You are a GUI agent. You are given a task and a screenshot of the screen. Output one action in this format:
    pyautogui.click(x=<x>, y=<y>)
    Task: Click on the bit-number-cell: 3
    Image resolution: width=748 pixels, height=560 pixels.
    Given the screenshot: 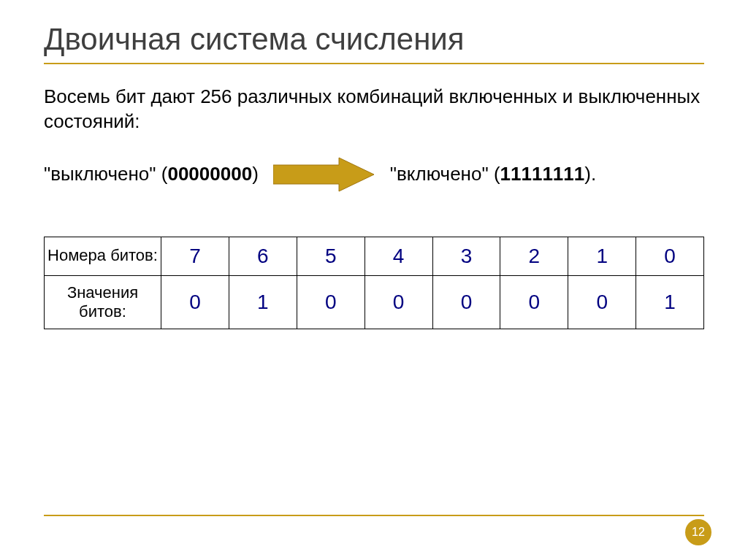 What is the action you would take?
    pyautogui.click(x=466, y=256)
    